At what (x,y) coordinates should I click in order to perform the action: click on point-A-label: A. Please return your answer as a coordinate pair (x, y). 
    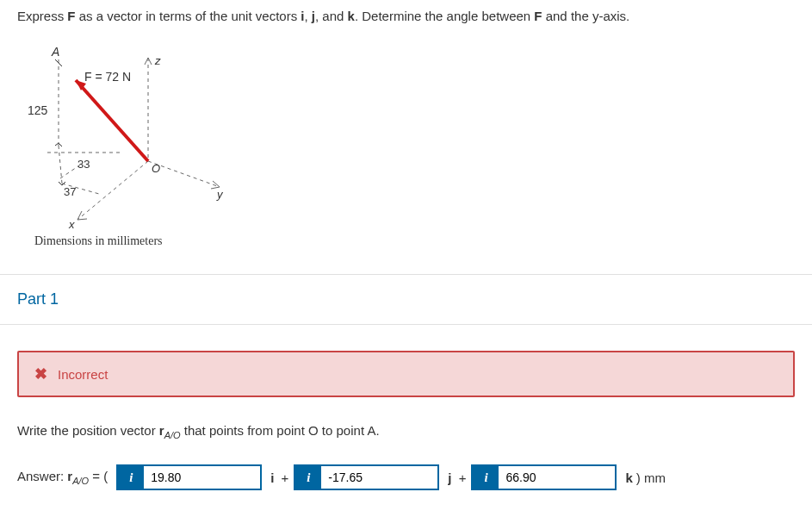
    Looking at the image, I should click on (55, 52).